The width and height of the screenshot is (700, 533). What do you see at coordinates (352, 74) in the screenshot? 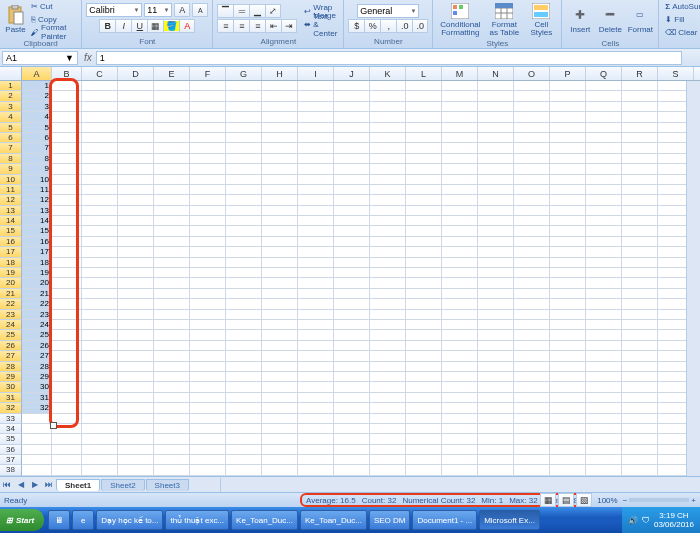
I see `column-header: J` at bounding box center [352, 74].